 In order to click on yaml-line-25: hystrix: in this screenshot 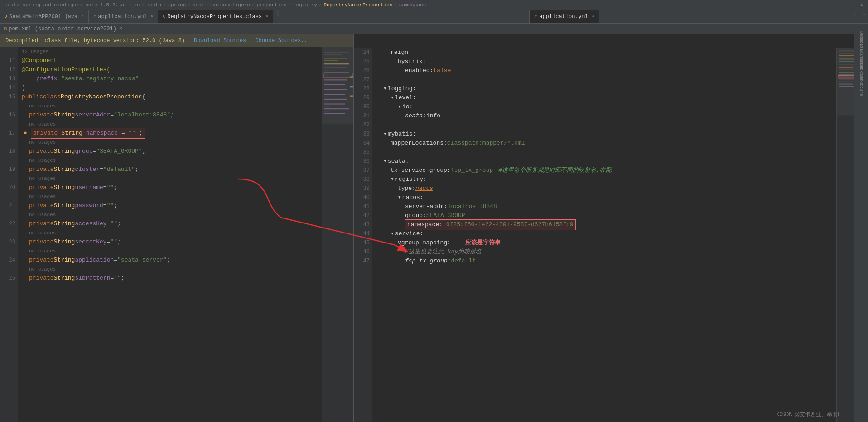, I will do `click(606, 62)`.